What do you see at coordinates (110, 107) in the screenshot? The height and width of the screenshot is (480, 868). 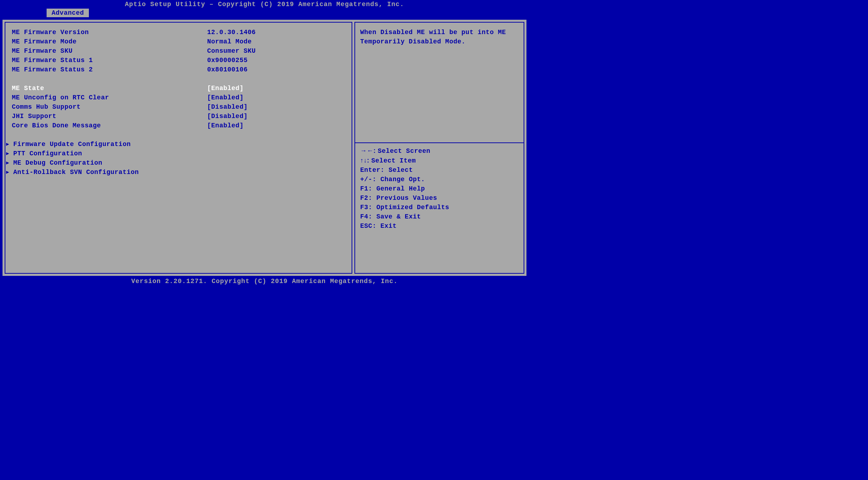 I see `option-label: Comms Hub Support` at bounding box center [110, 107].